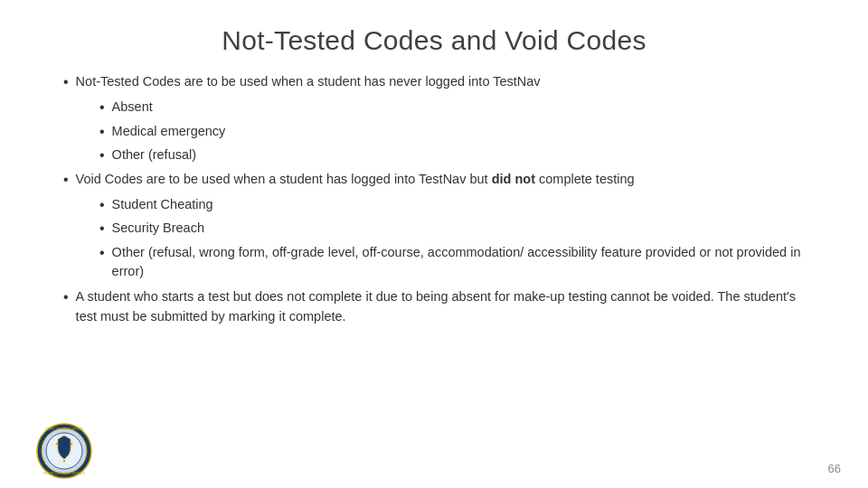  I want to click on nj-state-seal: STATE OF NEW JERSEY DEPT OF EDUCATION, so click(64, 451).